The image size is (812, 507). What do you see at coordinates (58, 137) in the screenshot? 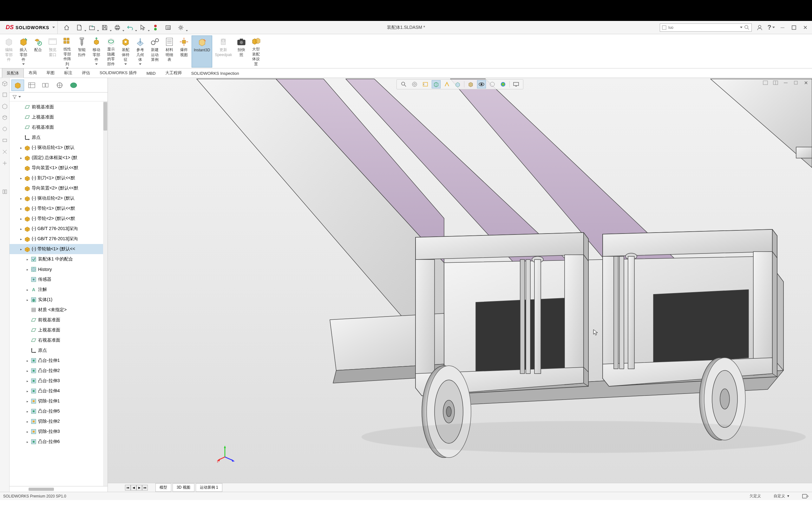
I see `tree-item-3: 原点` at bounding box center [58, 137].